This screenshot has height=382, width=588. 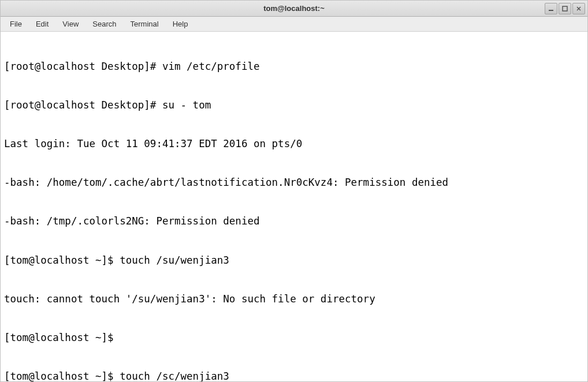 What do you see at coordinates (294, 338) in the screenshot?
I see `terminal-line: [tom@localhost ~]$` at bounding box center [294, 338].